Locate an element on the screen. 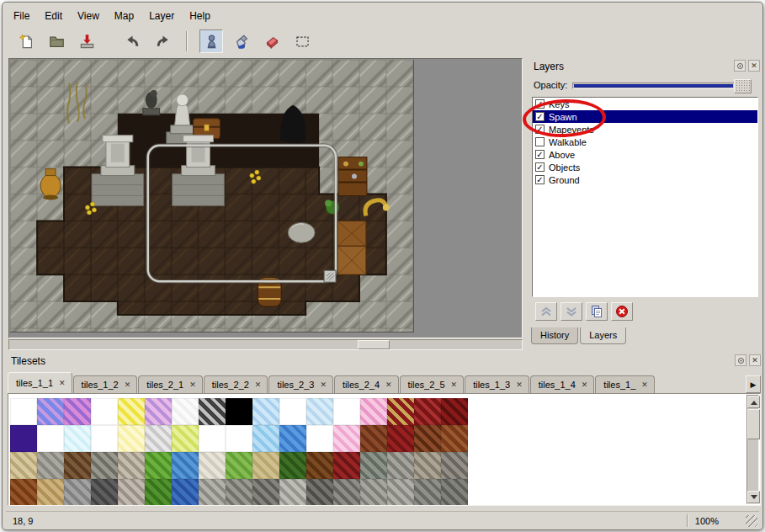 This screenshot has width=765, height=532. panel-tab-history: History is located at coordinates (555, 336).